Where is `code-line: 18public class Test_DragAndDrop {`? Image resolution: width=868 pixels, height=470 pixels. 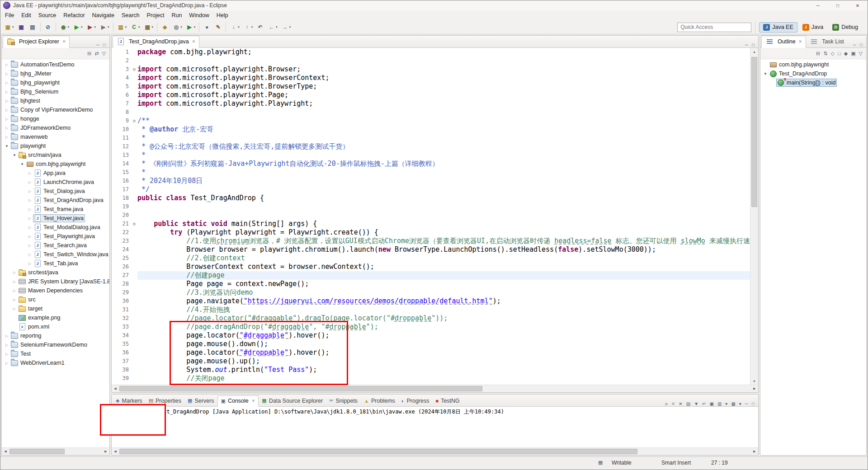
code-line: 18public class Test_DragAndDrop { is located at coordinates (431, 198).